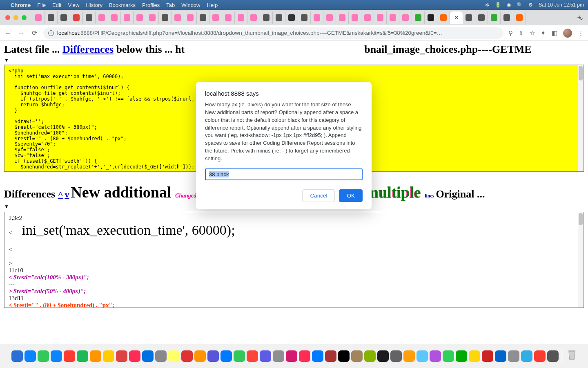  What do you see at coordinates (581, 18) in the screenshot?
I see `tab-search-button: ⌄` at bounding box center [581, 18].